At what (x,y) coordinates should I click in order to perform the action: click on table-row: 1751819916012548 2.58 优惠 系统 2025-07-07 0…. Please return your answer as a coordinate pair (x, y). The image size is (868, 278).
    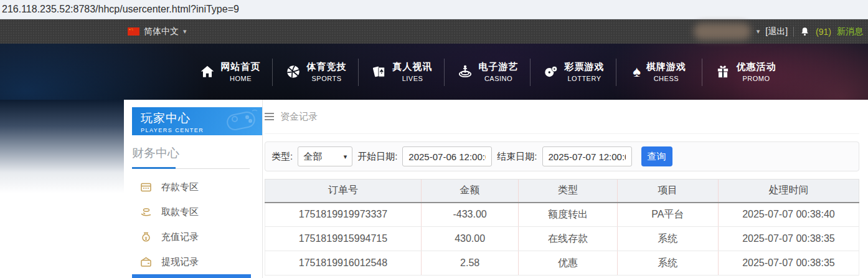
    Looking at the image, I should click on (562, 263).